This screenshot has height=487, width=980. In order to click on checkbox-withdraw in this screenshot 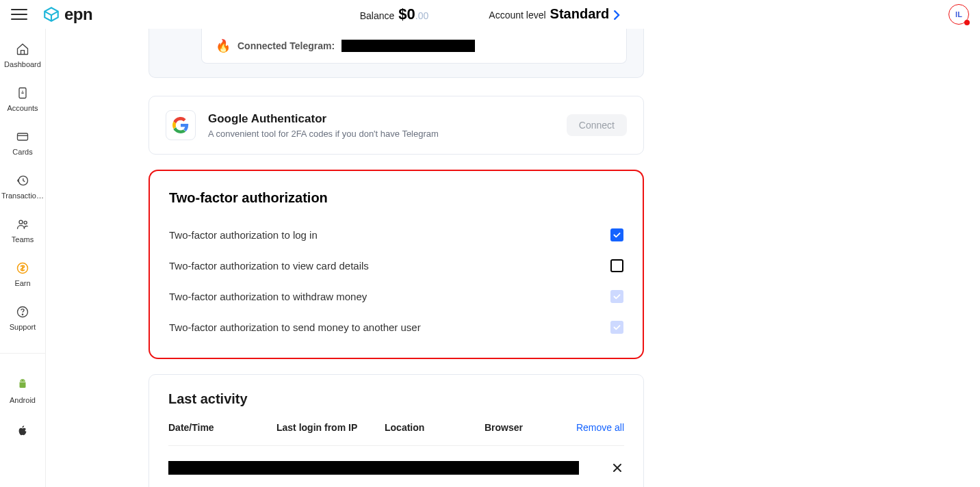, I will do `click(617, 297)`.